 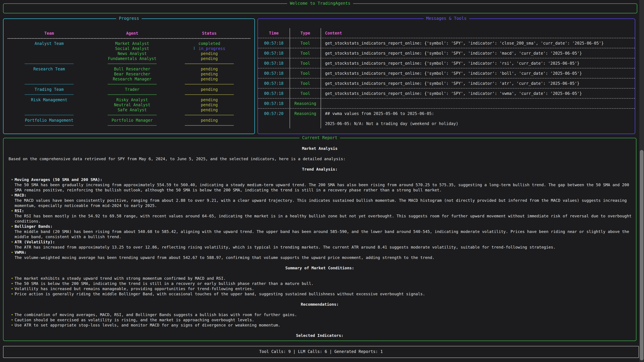 What do you see at coordinates (320, 169) in the screenshot?
I see `report-heading: Trend Analysis:` at bounding box center [320, 169].